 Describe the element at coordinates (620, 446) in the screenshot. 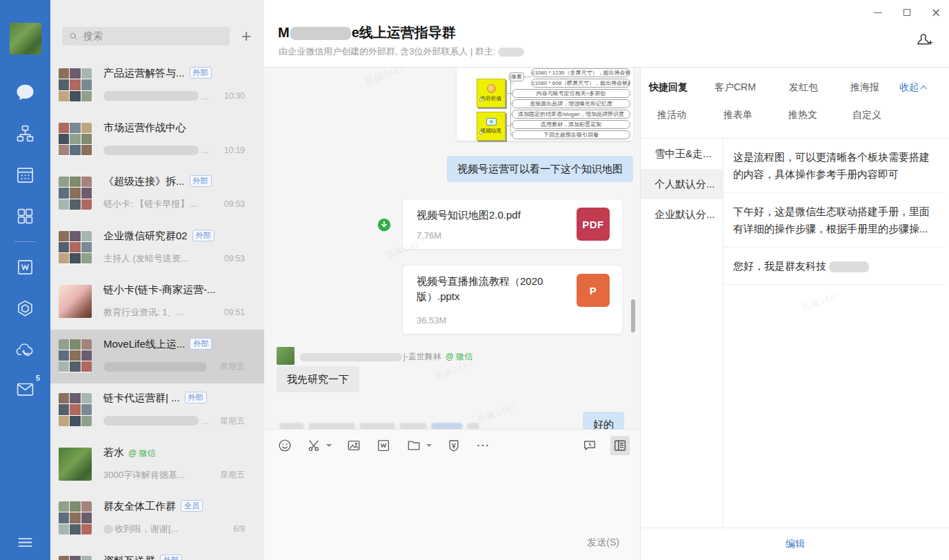

I see `toolbar-panel-toggle-icon` at that location.